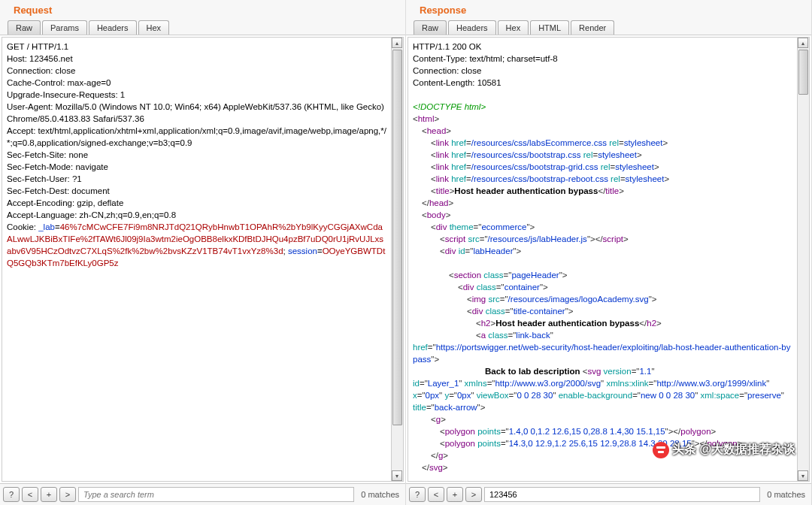 Image resolution: width=812 pixels, height=505 pixels. I want to click on watermark: 头条 @大数据推荐杂谈, so click(724, 450).